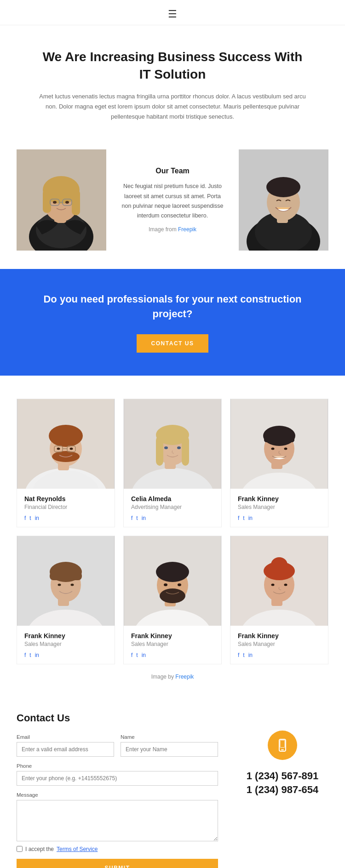 Image resolution: width=345 pixels, height=868 pixels. I want to click on team-card-frank1: Frank Kinney Sales Manager f t in, so click(279, 463).